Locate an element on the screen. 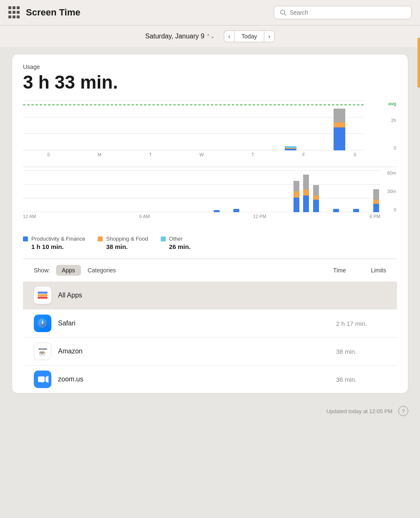  safari-label: Safari is located at coordinates (194, 323).